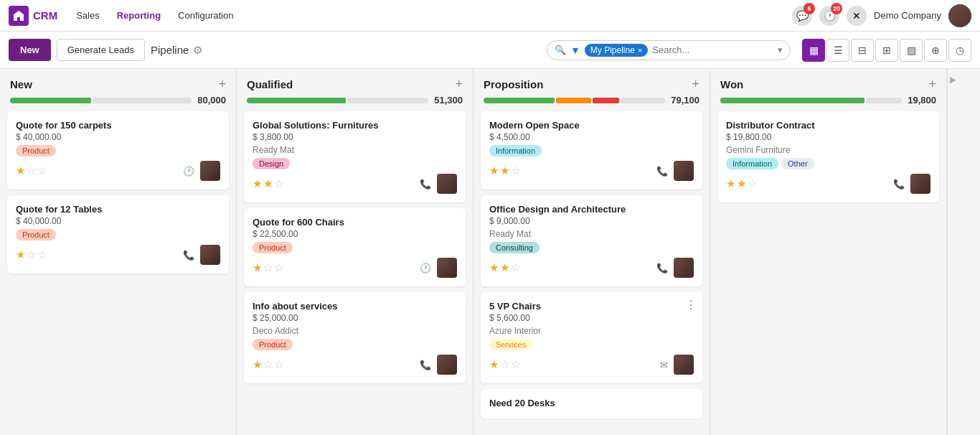  Describe the element at coordinates (857, 16) in the screenshot. I see `settings-badge: ✕` at that location.